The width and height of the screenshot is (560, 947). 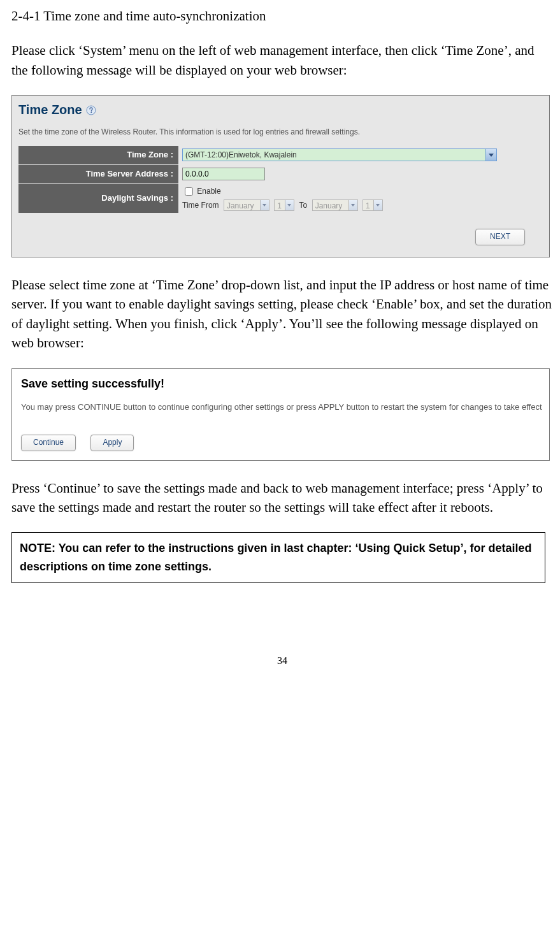 What do you see at coordinates (282, 498) in the screenshot?
I see `paragraph-continue: Press ‘Continue’ to save the settings ma…` at bounding box center [282, 498].